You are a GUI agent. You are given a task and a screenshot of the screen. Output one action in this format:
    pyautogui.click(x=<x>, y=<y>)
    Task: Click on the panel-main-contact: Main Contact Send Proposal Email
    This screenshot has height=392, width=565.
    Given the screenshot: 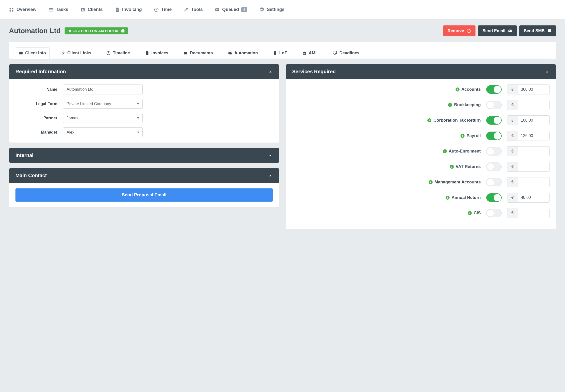 What is the action you would take?
    pyautogui.click(x=144, y=188)
    